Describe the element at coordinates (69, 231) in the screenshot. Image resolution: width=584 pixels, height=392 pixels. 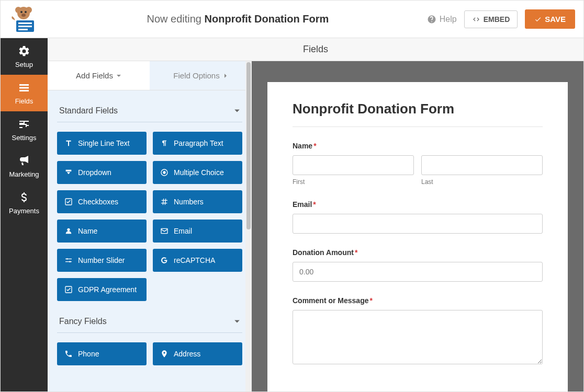
I see `user-icon` at that location.